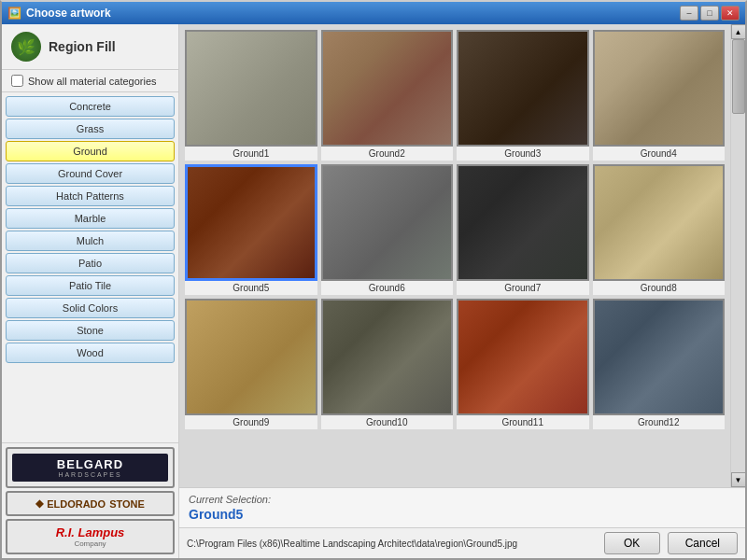 This screenshot has height=560, width=747. What do you see at coordinates (388, 230) in the screenshot?
I see `thumb-item-ground6: Ground6` at bounding box center [388, 230].